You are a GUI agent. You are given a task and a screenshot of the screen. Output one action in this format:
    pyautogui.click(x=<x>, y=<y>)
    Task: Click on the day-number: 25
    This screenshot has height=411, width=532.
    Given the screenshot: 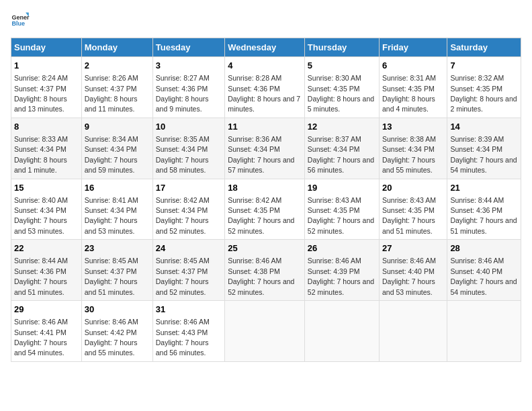 What is the action you would take?
    pyautogui.click(x=265, y=248)
    